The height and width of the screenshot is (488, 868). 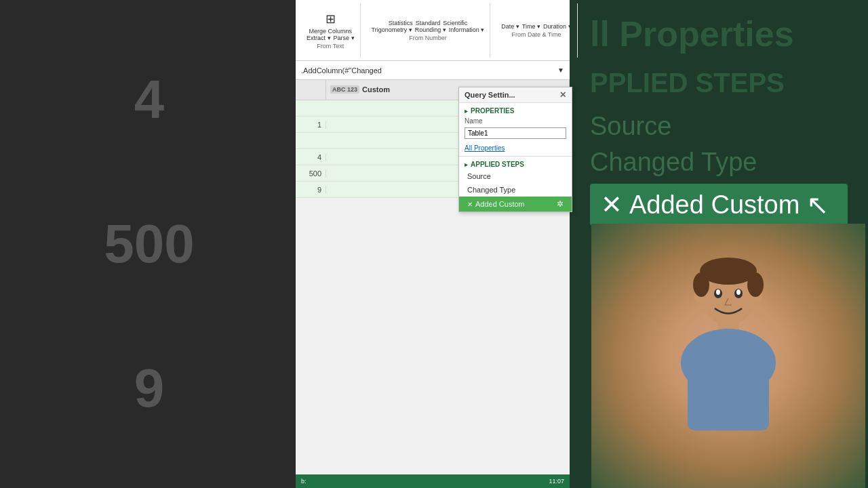 What do you see at coordinates (515, 204) in the screenshot?
I see `added-custom-step: ✕ Added Custom ✲` at bounding box center [515, 204].